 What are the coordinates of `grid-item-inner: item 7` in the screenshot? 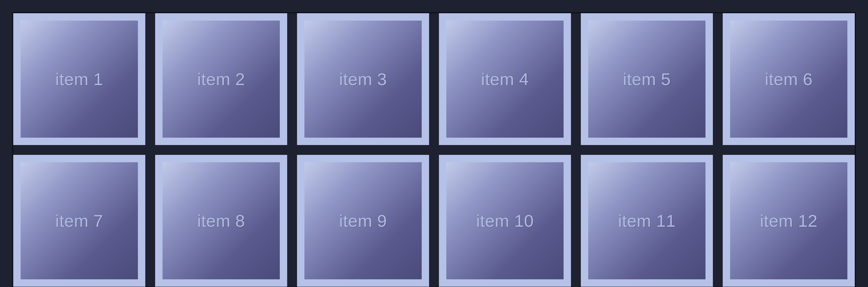 It's located at (79, 221).